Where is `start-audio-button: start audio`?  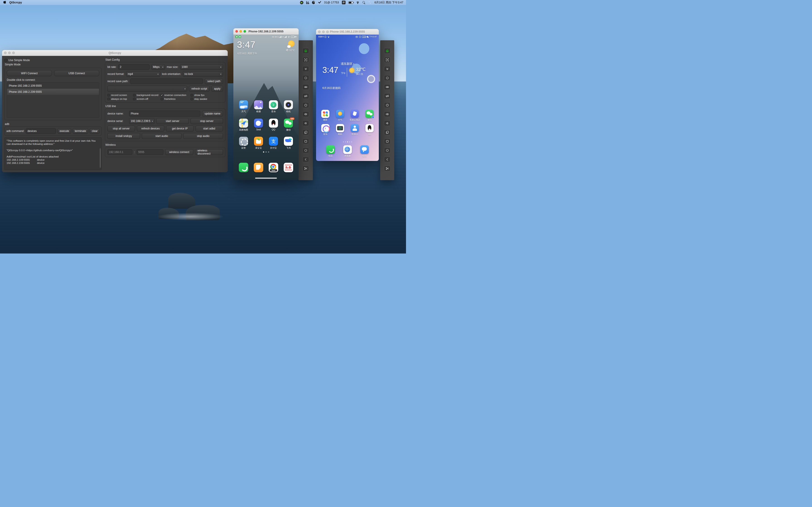 start-audio-button: start audio is located at coordinates (162, 136).